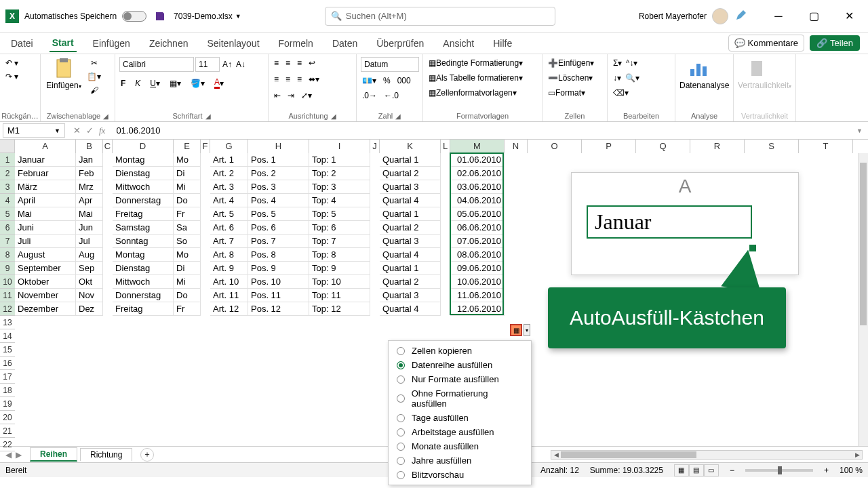  What do you see at coordinates (826, 470) in the screenshot?
I see `zoom-in-button: +` at bounding box center [826, 470].